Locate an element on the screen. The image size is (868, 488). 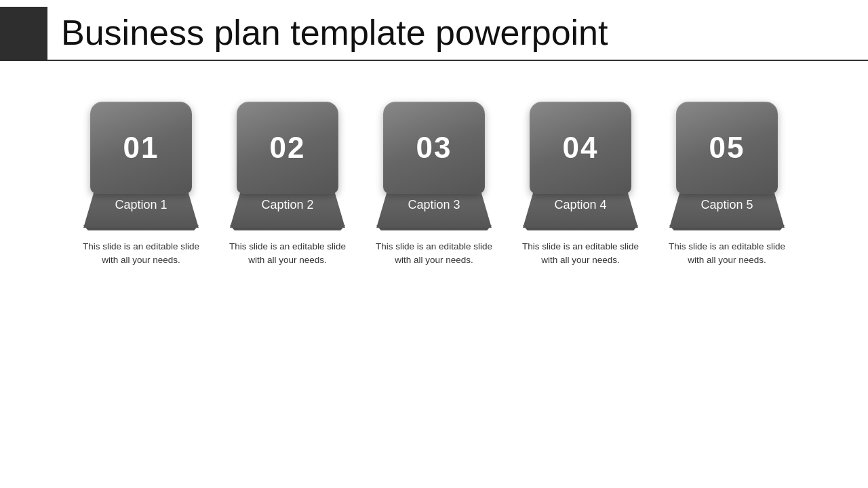
card-number-1: 01 is located at coordinates (141, 148).